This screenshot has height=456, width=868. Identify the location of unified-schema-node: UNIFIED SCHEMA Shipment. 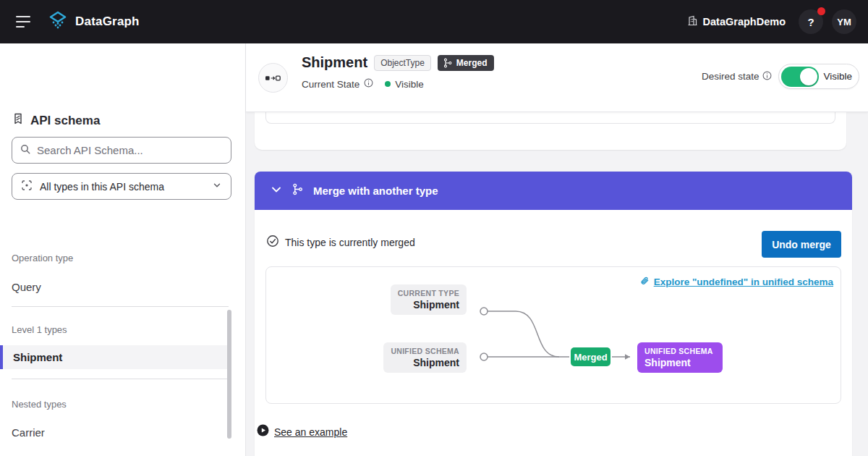
(425, 358).